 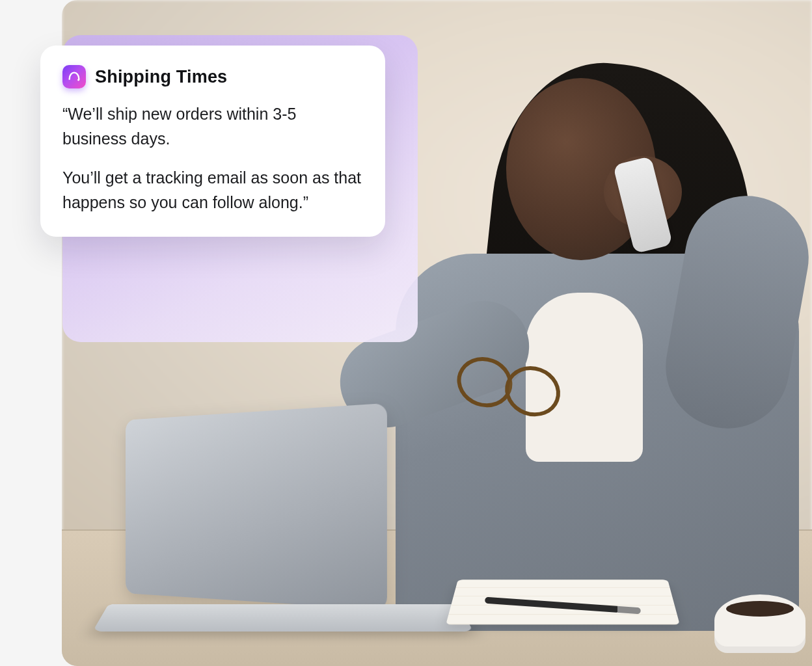 I want to click on laptop-screen, so click(x=256, y=507).